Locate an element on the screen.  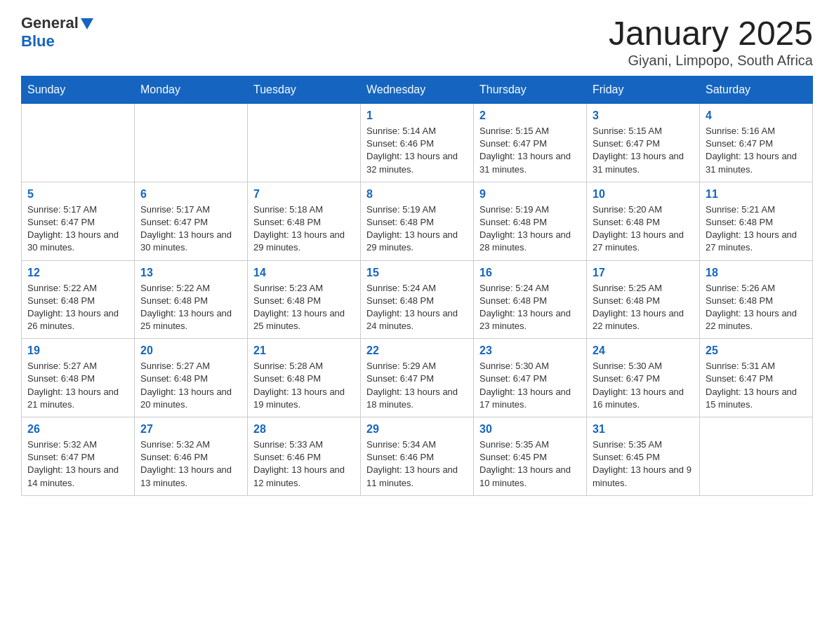
day-info: Sunrise: 5:17 AM Sunset: 6:47 PM Dayligh… is located at coordinates (78, 229).